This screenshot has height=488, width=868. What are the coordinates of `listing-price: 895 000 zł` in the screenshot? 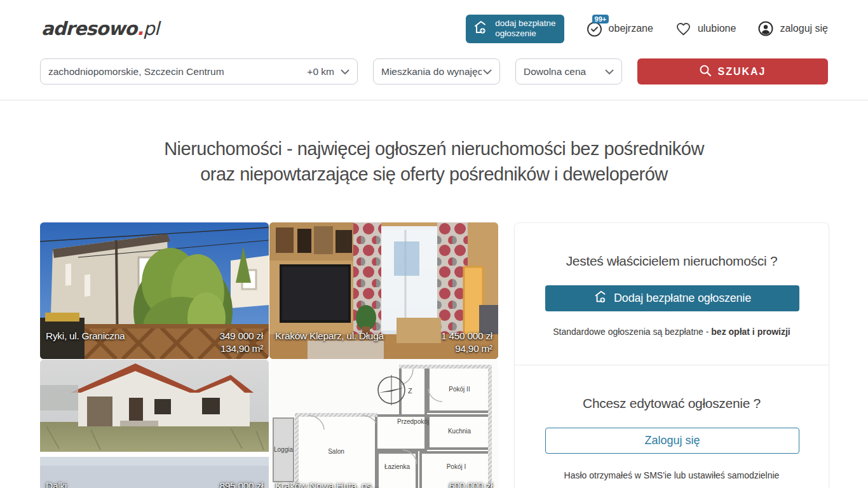 It's located at (241, 484).